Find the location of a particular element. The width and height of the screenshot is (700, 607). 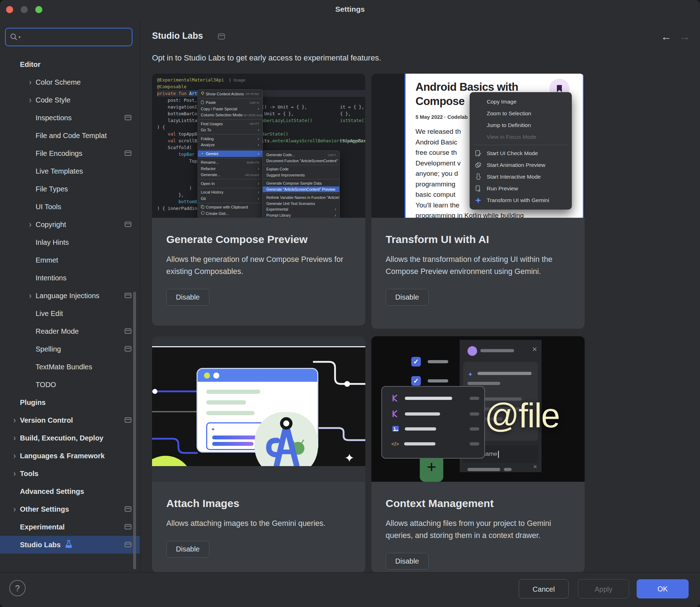

window-dot-green is located at coordinates (207, 376).